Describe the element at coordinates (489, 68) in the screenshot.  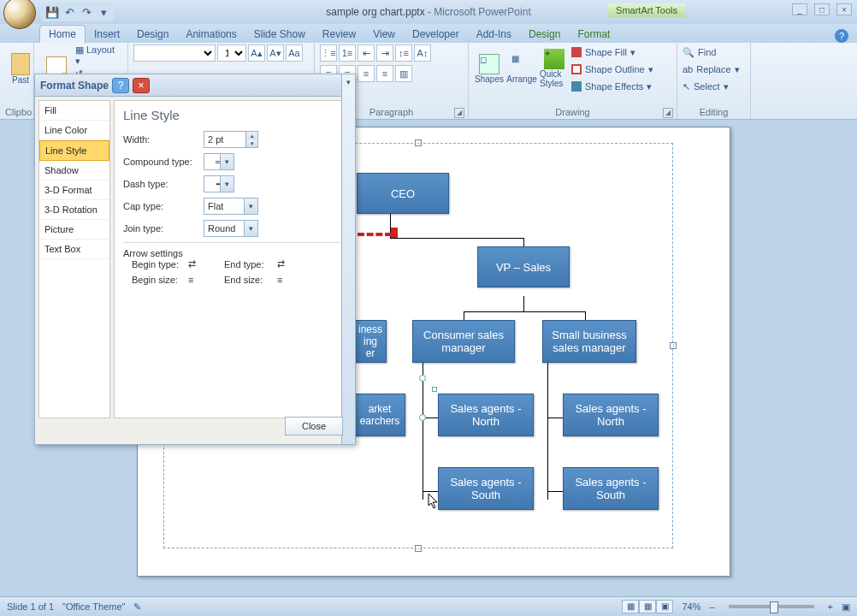
I see `shapes-button: ◻Shapes` at that location.